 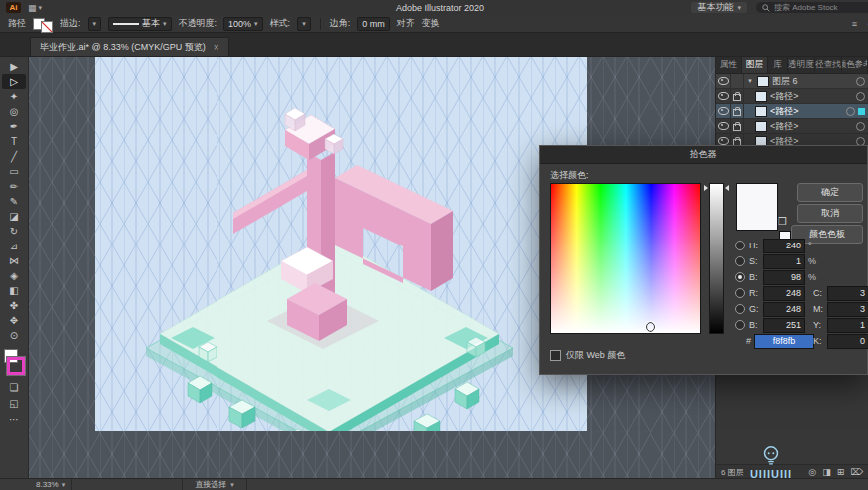 What do you see at coordinates (14, 96) in the screenshot?
I see `magic-wand-tool: ✦` at bounding box center [14, 96].